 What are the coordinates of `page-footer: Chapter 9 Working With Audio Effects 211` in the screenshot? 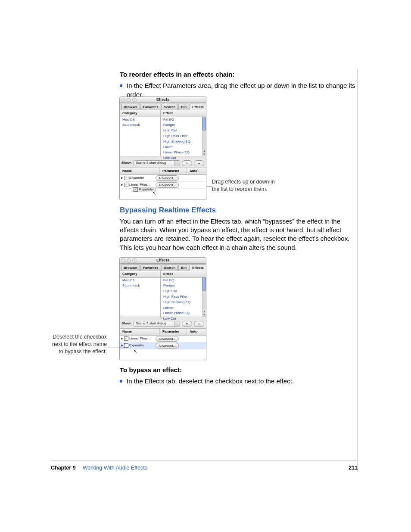 It's located at (204, 466).